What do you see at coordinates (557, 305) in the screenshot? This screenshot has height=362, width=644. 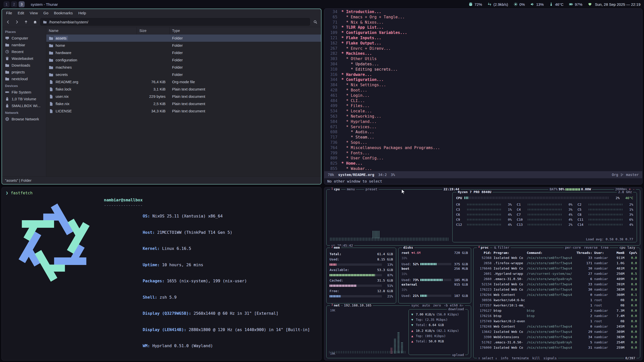 I see `process-row: 177257 kworker/10:1-mm_ 1 root 0B 0.0` at bounding box center [557, 305].